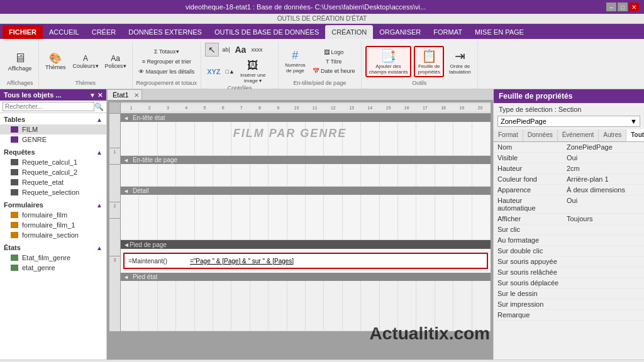  Describe the element at coordinates (604, 147) in the screenshot. I see `prop-value: ZonePiedPage` at that location.